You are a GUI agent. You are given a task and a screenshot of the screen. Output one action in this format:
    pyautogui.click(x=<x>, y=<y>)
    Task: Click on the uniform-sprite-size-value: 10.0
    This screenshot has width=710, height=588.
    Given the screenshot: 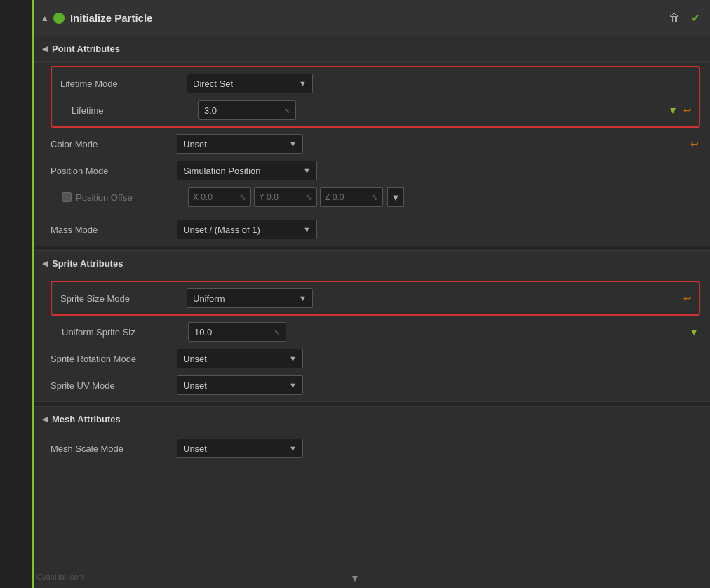 What is the action you would take?
    pyautogui.click(x=203, y=333)
    